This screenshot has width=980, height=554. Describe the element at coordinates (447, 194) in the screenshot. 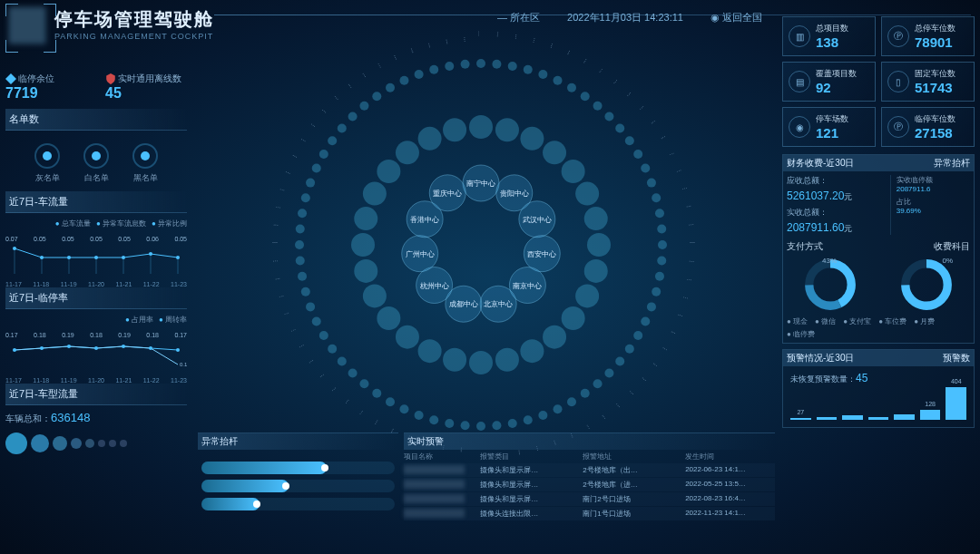

I see `svg-text: 重庆中心` at that location.